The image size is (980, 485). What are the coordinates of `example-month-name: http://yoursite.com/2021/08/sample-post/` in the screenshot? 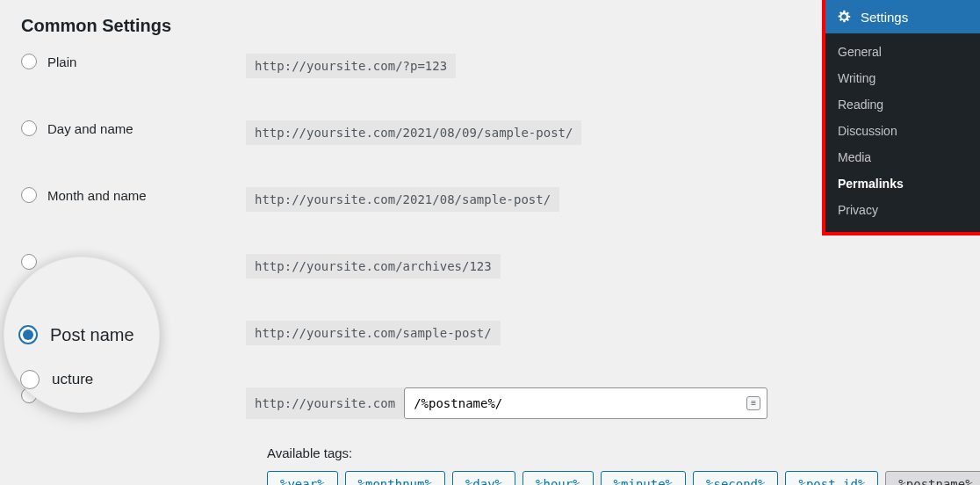 It's located at (402, 199).